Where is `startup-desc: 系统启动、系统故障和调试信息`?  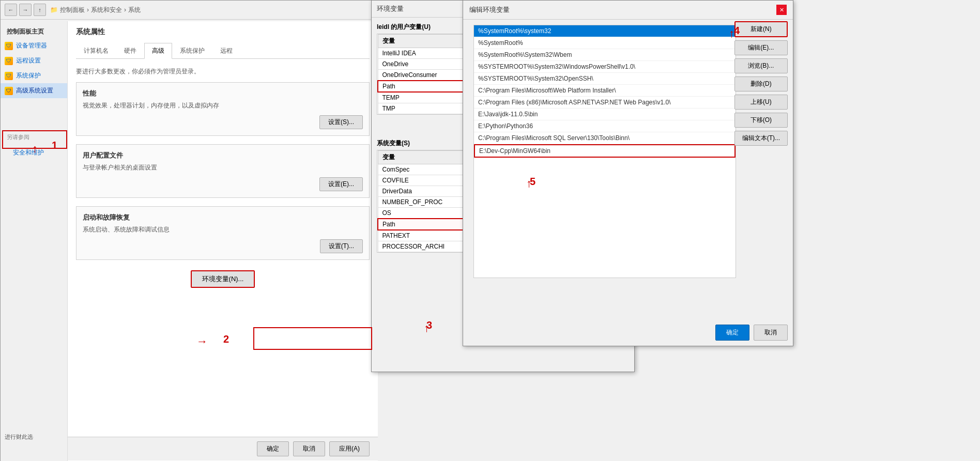
startup-desc: 系统启动、系统故障和调试信息 is located at coordinates (223, 229).